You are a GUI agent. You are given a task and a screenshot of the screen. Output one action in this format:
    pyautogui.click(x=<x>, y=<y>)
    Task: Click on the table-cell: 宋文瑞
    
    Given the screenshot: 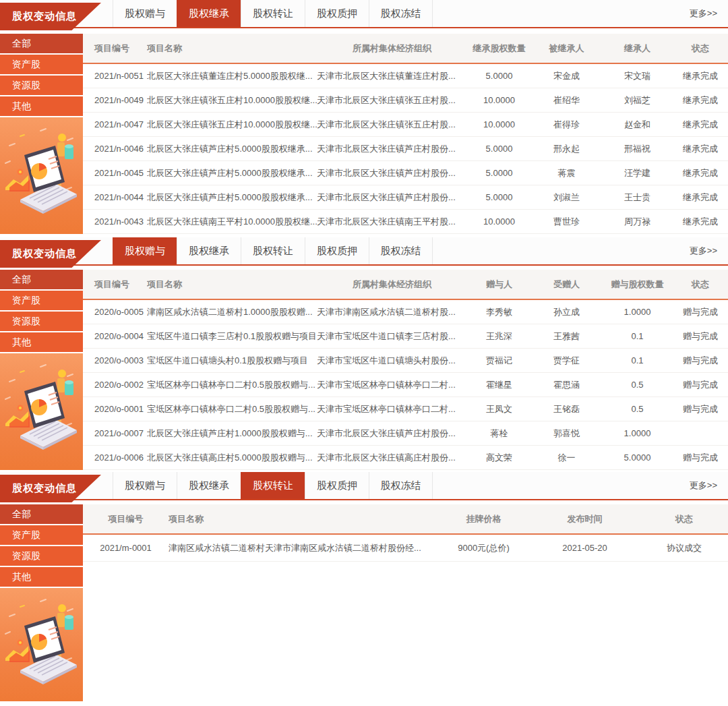 What is the action you would take?
    pyautogui.click(x=638, y=76)
    